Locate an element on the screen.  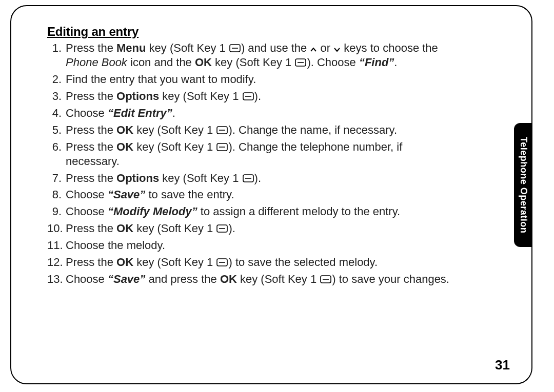
text: ). Change the name, if necessary. is located at coordinates (313, 130).